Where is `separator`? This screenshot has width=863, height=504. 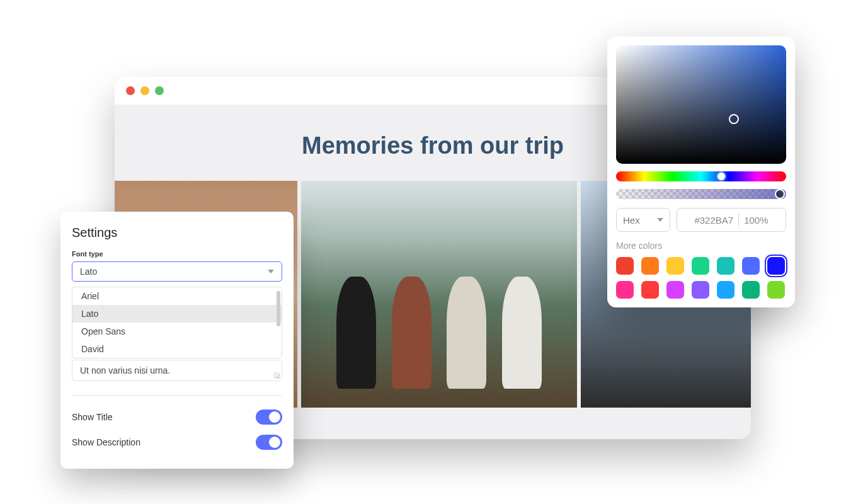 separator is located at coordinates (738, 220).